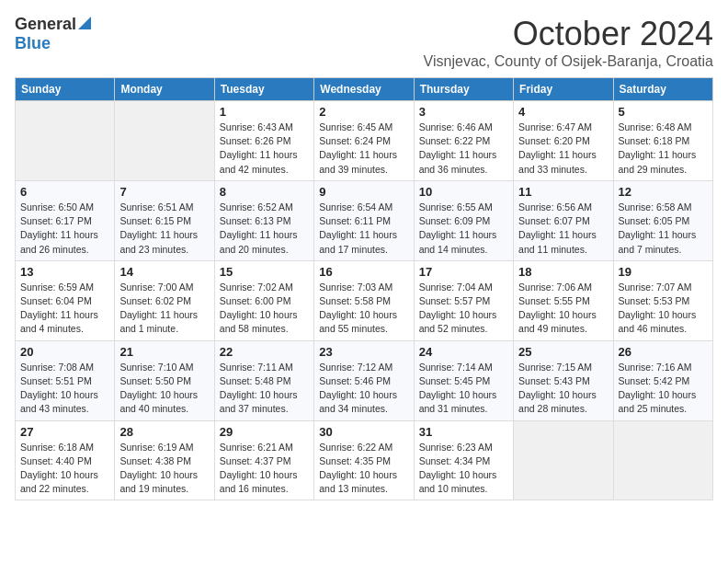 The image size is (728, 563). I want to click on day-number: 6, so click(64, 191).